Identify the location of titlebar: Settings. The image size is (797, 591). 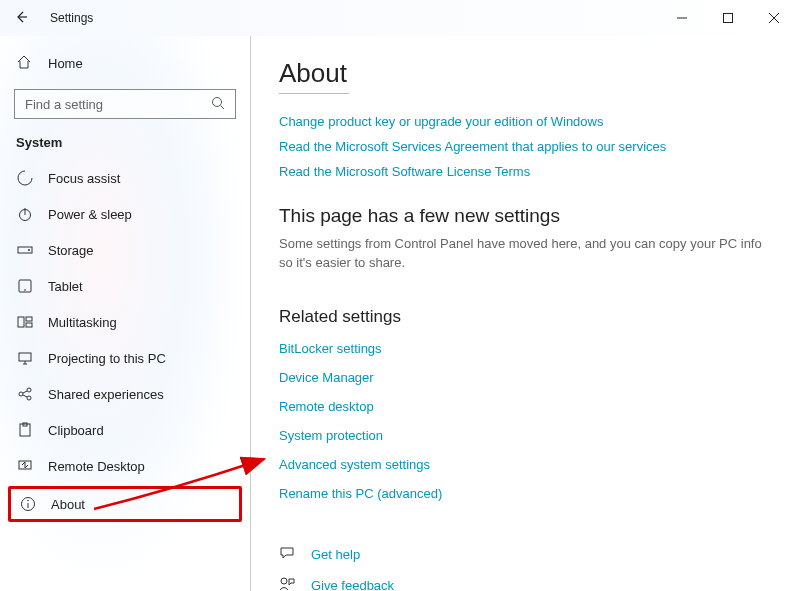
(398, 18).